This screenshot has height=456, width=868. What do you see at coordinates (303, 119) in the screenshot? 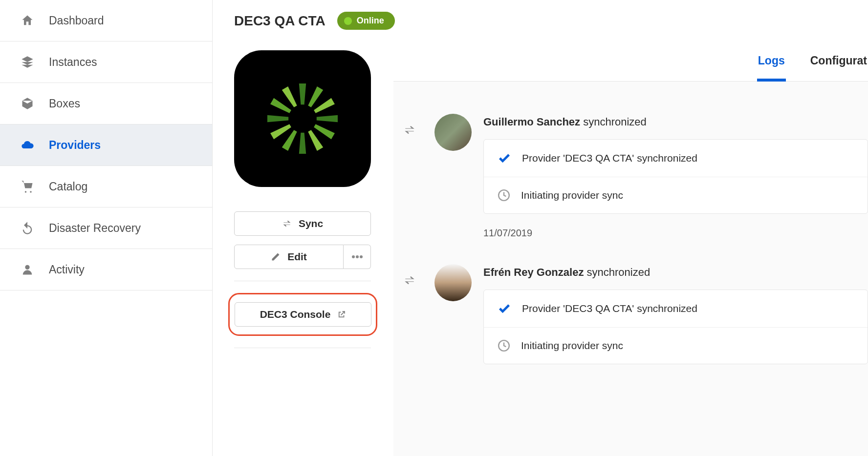
I see `provider-logo` at bounding box center [303, 119].